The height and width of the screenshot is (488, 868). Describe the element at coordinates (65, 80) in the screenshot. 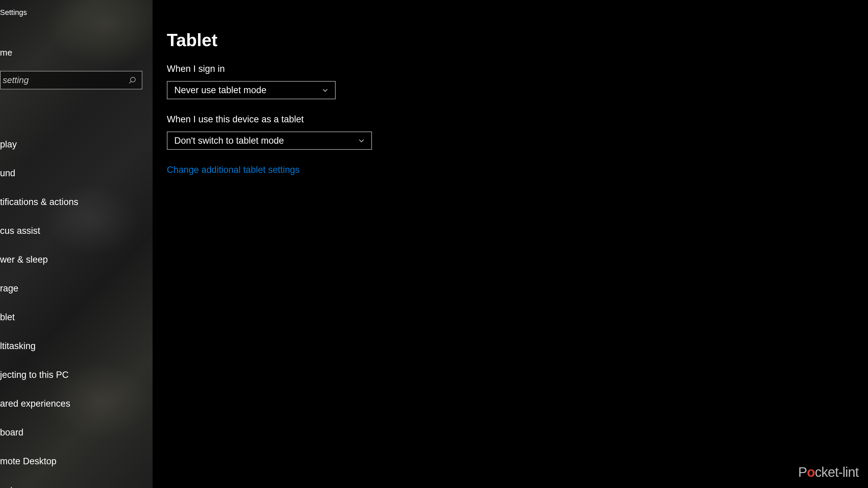

I see `search-input` at that location.